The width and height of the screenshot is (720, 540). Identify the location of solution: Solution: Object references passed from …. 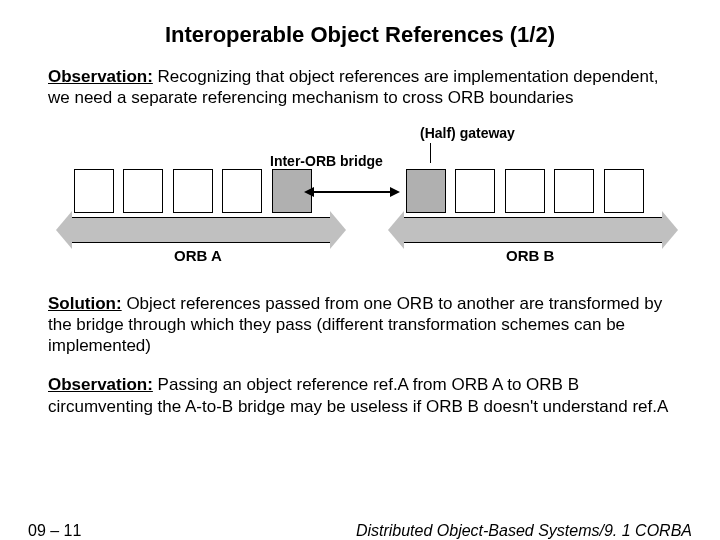
(360, 325).